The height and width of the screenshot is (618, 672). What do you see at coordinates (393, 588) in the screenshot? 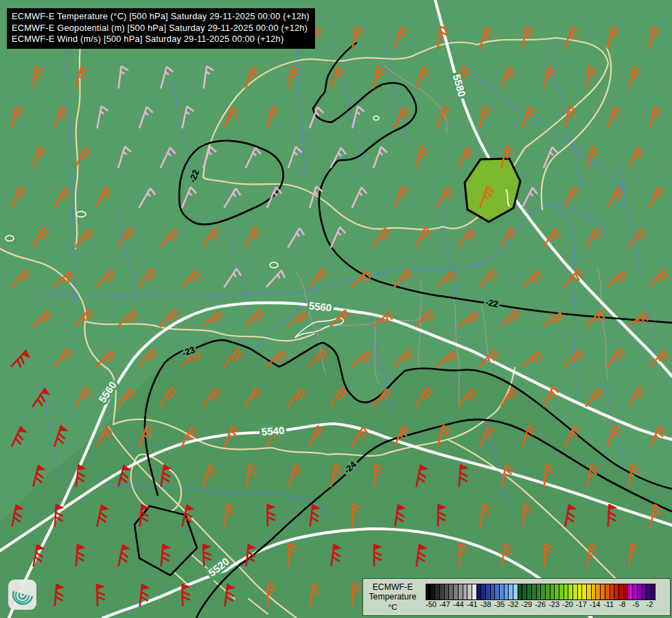
I see `legend-model-label: ECMWF-E` at bounding box center [393, 588].